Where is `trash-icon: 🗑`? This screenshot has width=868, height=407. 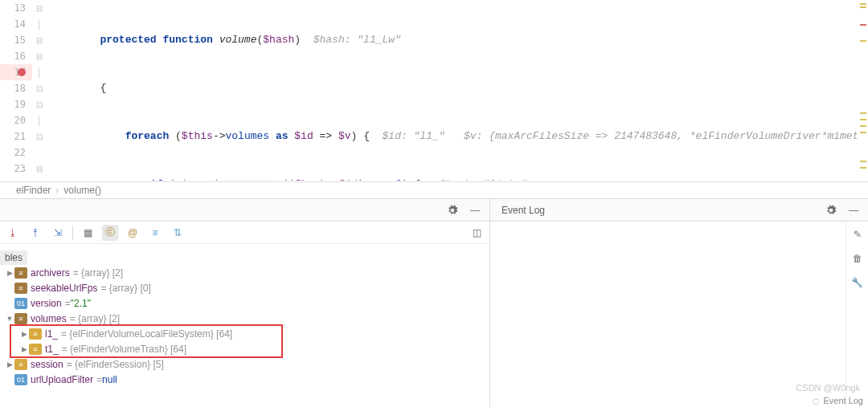
trash-icon: 🗑 is located at coordinates (858, 258).